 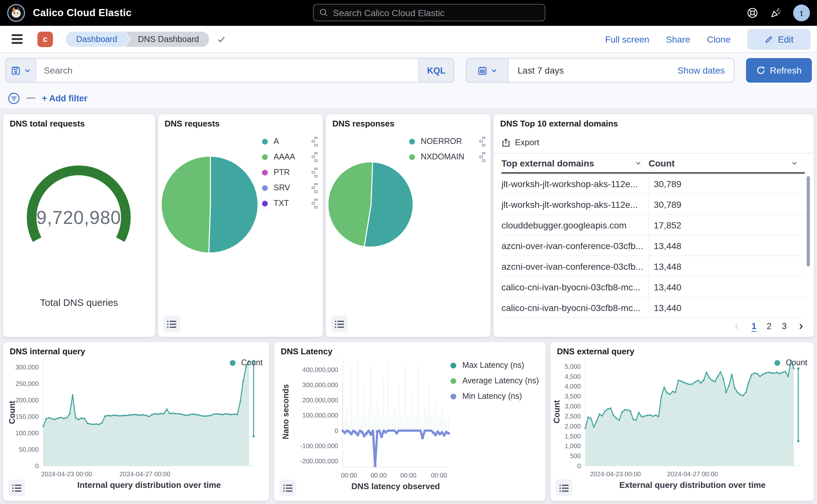 I want to click on legend-item: TXT, so click(x=290, y=203).